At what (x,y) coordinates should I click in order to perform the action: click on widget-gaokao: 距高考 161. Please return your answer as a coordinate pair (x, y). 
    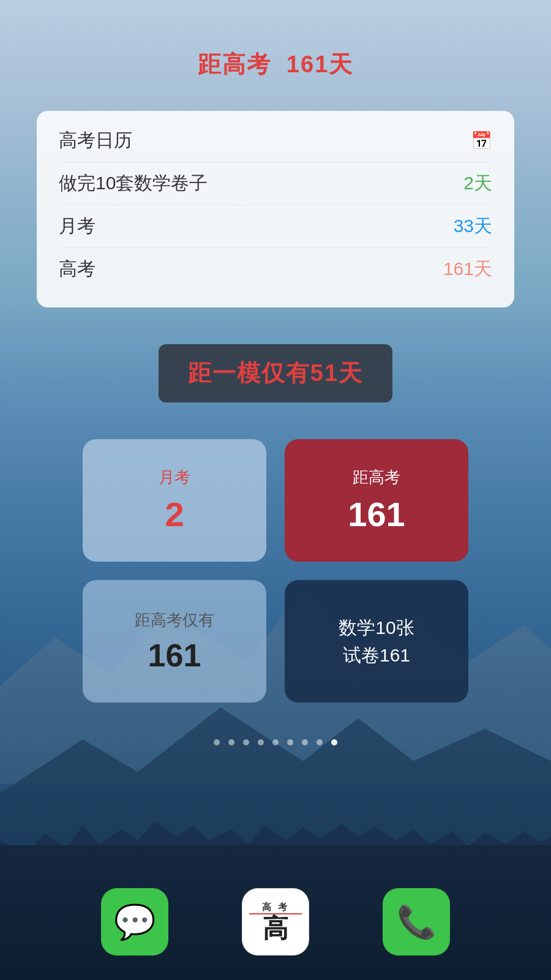
    Looking at the image, I should click on (377, 500).